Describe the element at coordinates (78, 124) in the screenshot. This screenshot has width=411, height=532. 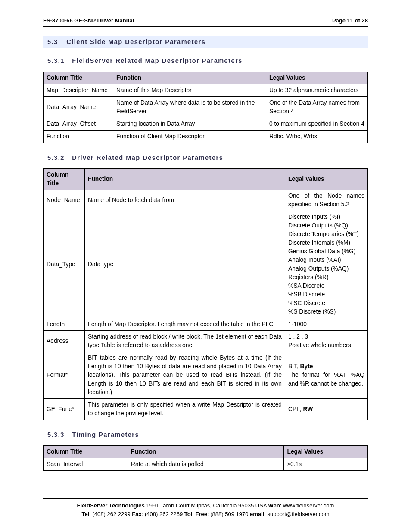
I see `cell: Data_Array_Offset` at that location.